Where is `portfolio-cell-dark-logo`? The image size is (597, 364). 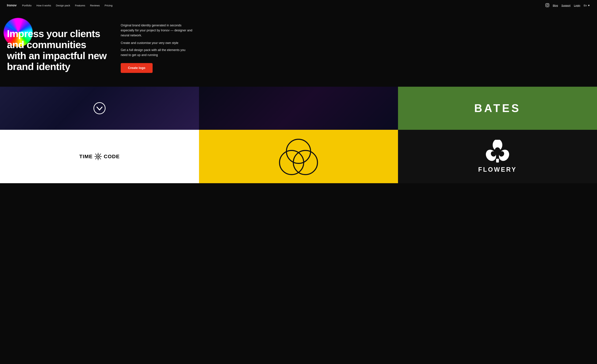 portfolio-cell-dark-logo is located at coordinates (99, 108).